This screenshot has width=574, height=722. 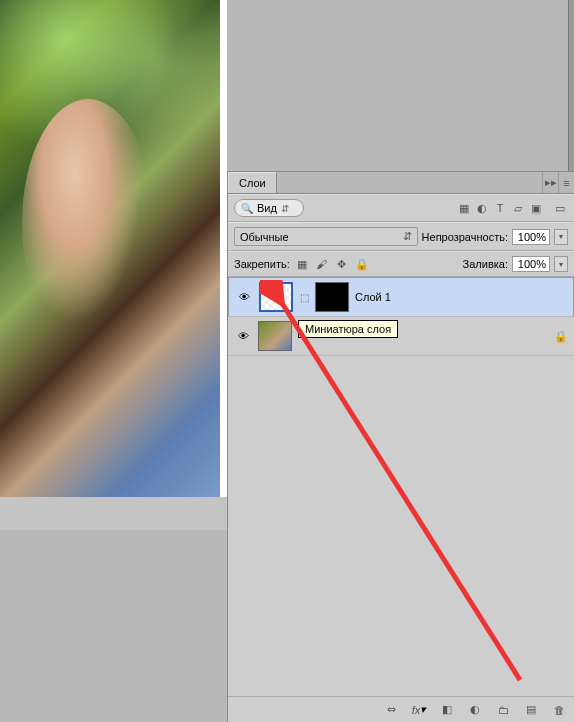 I want to click on blend-mode-value: Обычные, so click(x=264, y=237).